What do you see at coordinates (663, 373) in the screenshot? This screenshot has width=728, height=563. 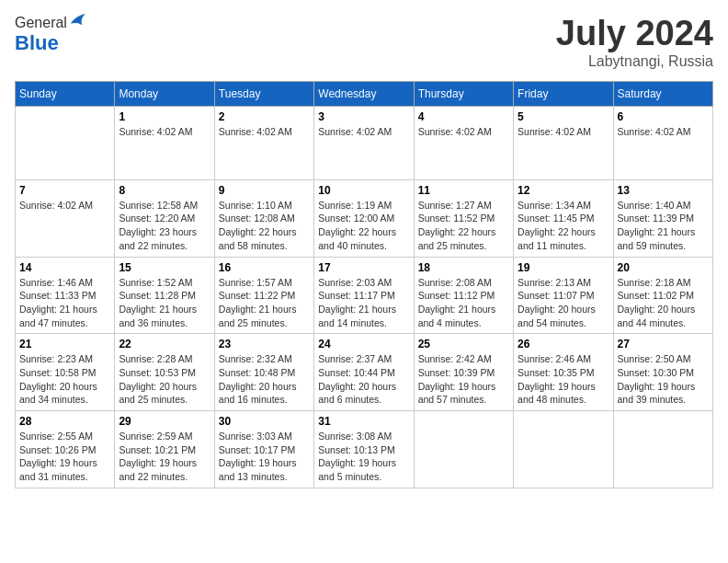 I see `calendar-cell: 27Sunrise: 2:50 AM Sunset: 10:30 PM Dayl…` at bounding box center [663, 373].